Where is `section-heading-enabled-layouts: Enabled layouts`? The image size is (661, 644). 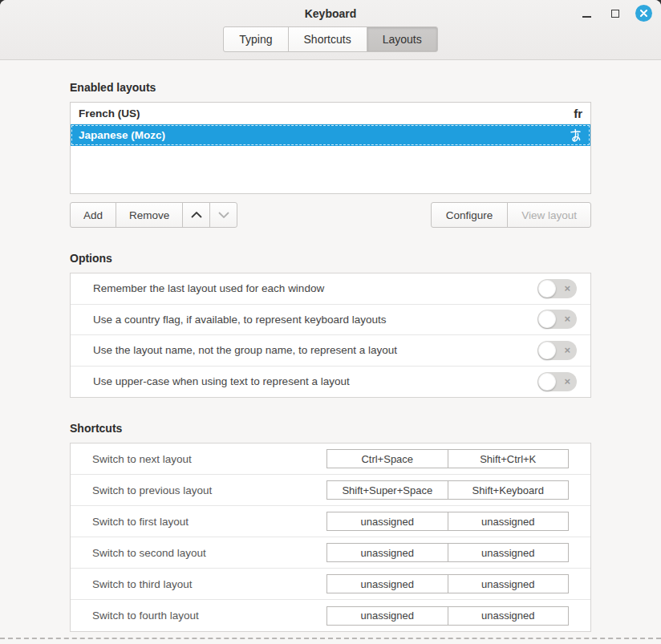 section-heading-enabled-layouts: Enabled layouts is located at coordinates (330, 88).